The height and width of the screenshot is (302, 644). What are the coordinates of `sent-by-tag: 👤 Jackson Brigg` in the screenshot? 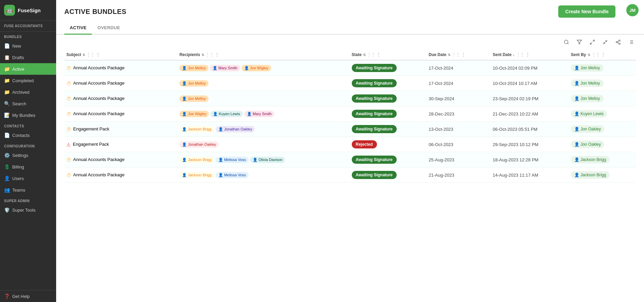 It's located at (590, 175).